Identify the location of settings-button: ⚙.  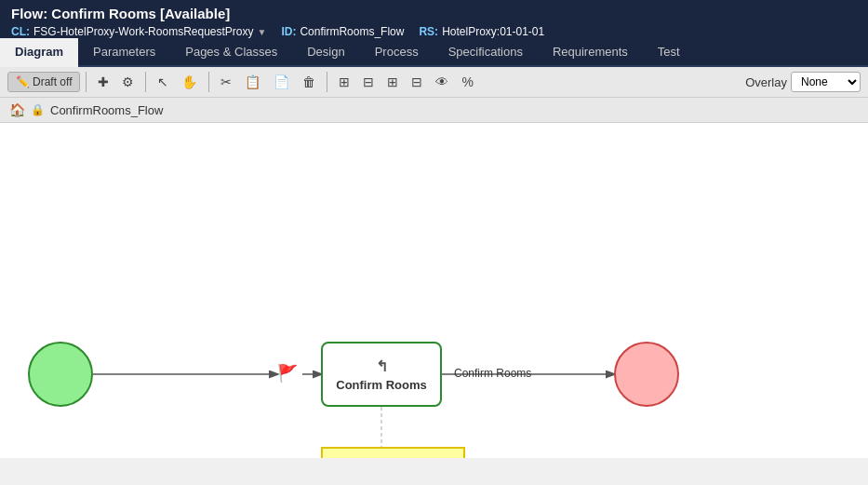
(128, 82).